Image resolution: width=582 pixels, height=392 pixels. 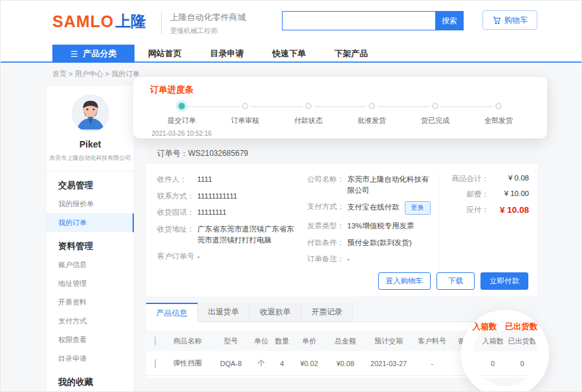 What do you see at coordinates (172, 312) in the screenshot?
I see `tab-product-info: 产品信息` at bounding box center [172, 312].